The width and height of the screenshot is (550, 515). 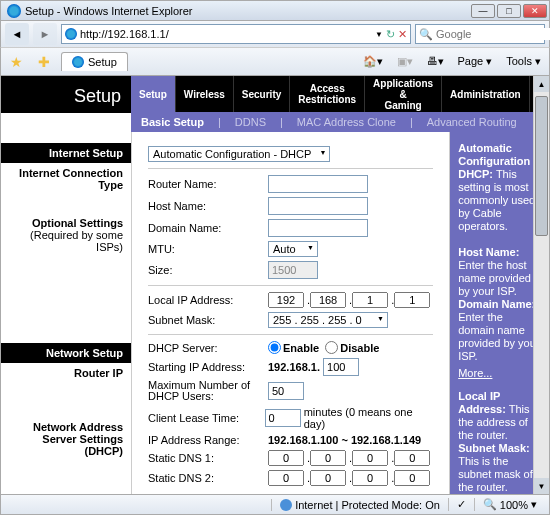 I want to click on start-ip-label: Starting IP Address:, so click(x=208, y=367).